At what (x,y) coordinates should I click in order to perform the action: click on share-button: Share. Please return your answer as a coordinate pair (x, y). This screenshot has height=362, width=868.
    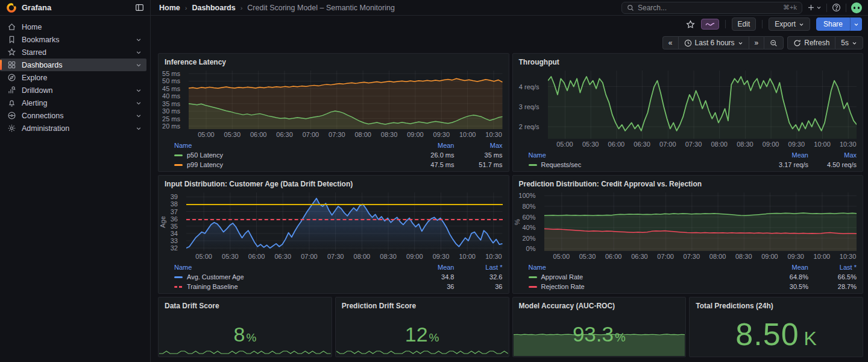
    Looking at the image, I should click on (833, 24).